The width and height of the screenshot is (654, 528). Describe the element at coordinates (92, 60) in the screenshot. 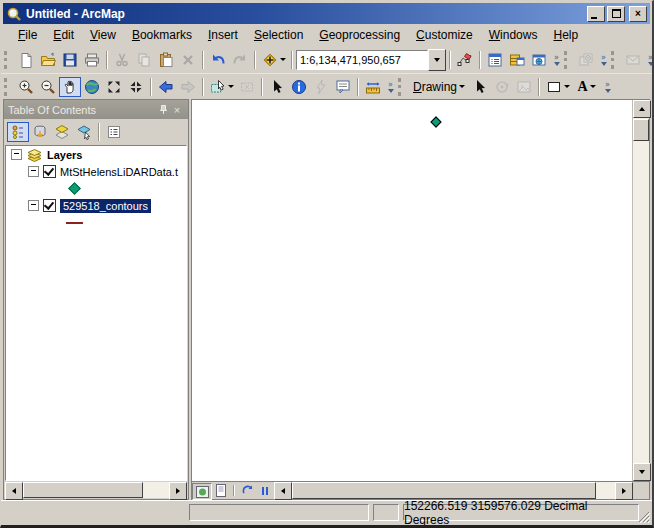

I see `print-button` at that location.